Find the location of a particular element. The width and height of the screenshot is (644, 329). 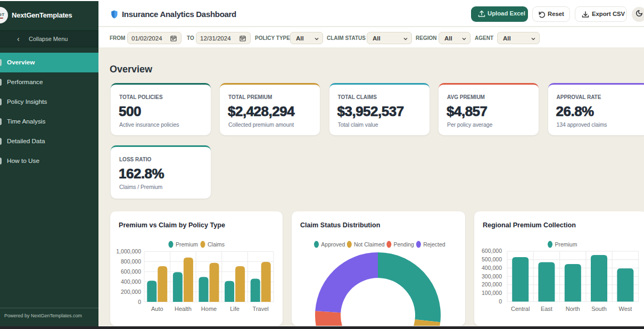

svg-text: Rejected is located at coordinates (434, 244).